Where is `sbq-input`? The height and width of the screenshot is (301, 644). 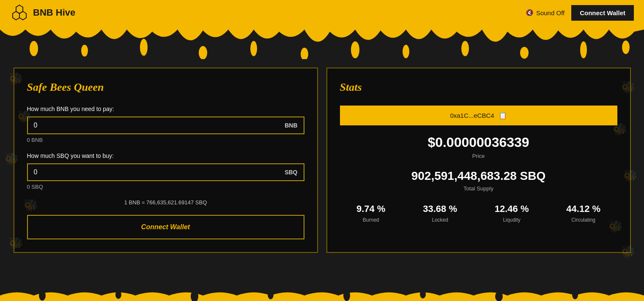 sbq-input is located at coordinates (159, 172).